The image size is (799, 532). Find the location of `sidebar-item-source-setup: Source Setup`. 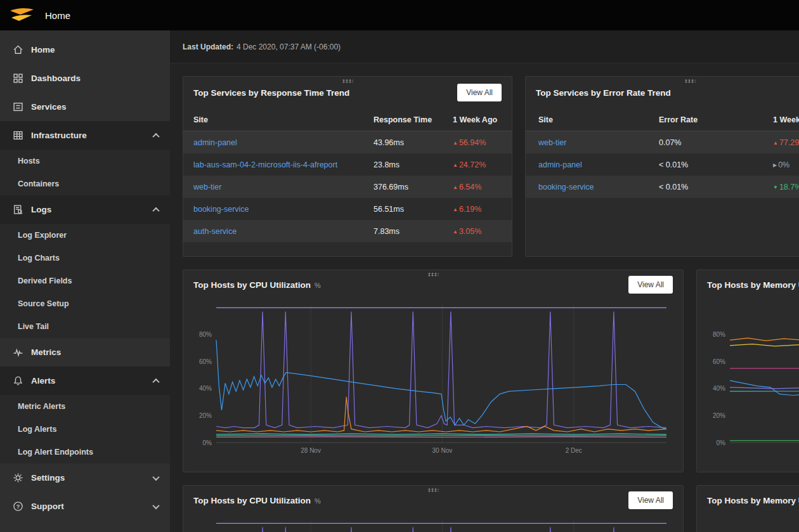

sidebar-item-source-setup: Source Setup is located at coordinates (85, 304).